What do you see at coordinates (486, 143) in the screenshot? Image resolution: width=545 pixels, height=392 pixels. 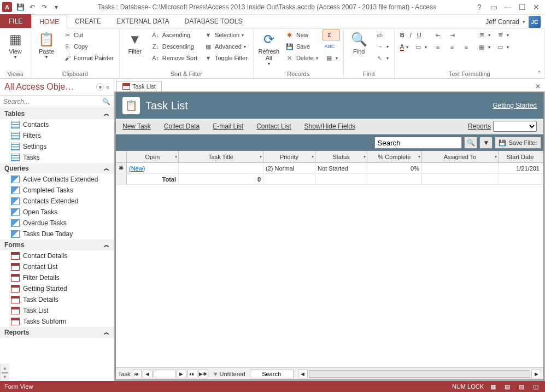 I see `filter-toggle-button: ▼` at bounding box center [486, 143].